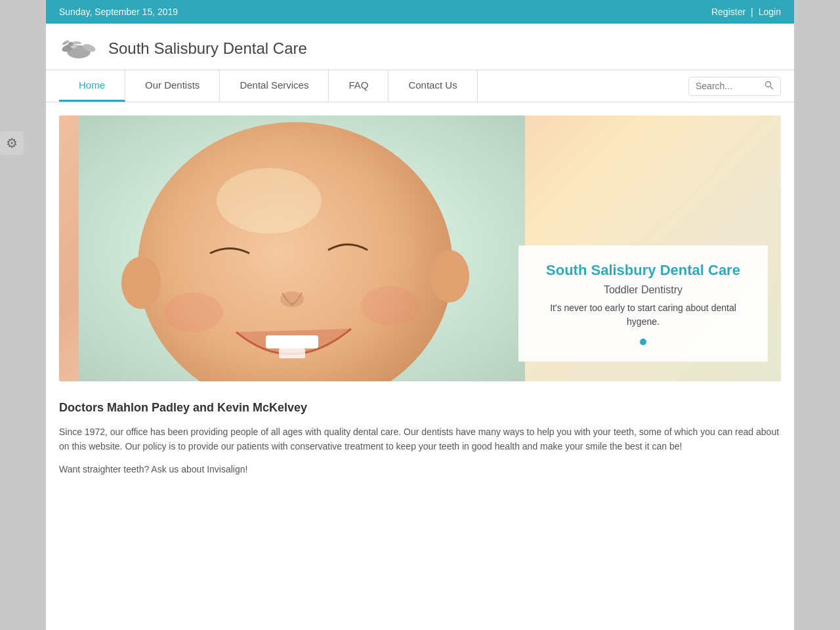 The height and width of the screenshot is (630, 840). Describe the element at coordinates (274, 85) in the screenshot. I see `nav-label-services: Dental Services` at that location.